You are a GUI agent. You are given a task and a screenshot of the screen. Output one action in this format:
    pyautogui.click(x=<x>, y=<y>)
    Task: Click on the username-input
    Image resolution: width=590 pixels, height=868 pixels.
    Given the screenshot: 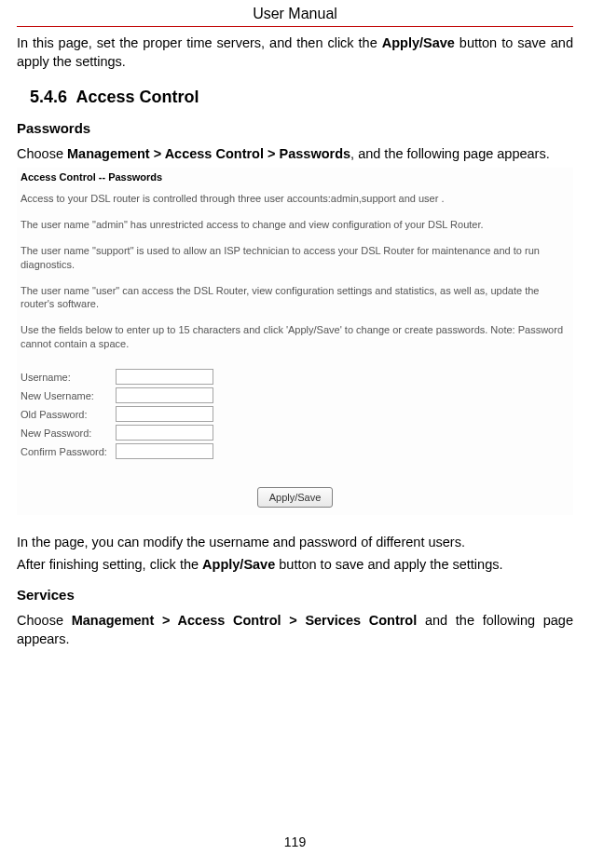 What is the action you would take?
    pyautogui.click(x=164, y=376)
    